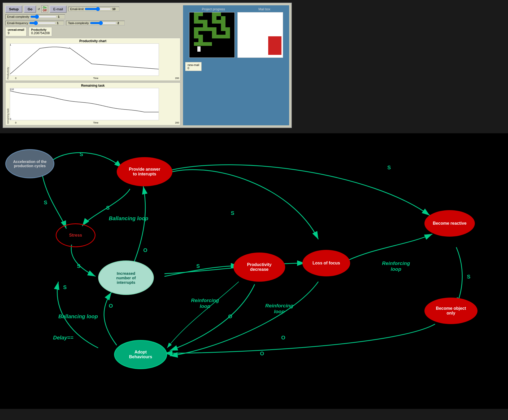 This screenshot has width=508, height=420. I want to click on email-button: E-mail, so click(58, 9).